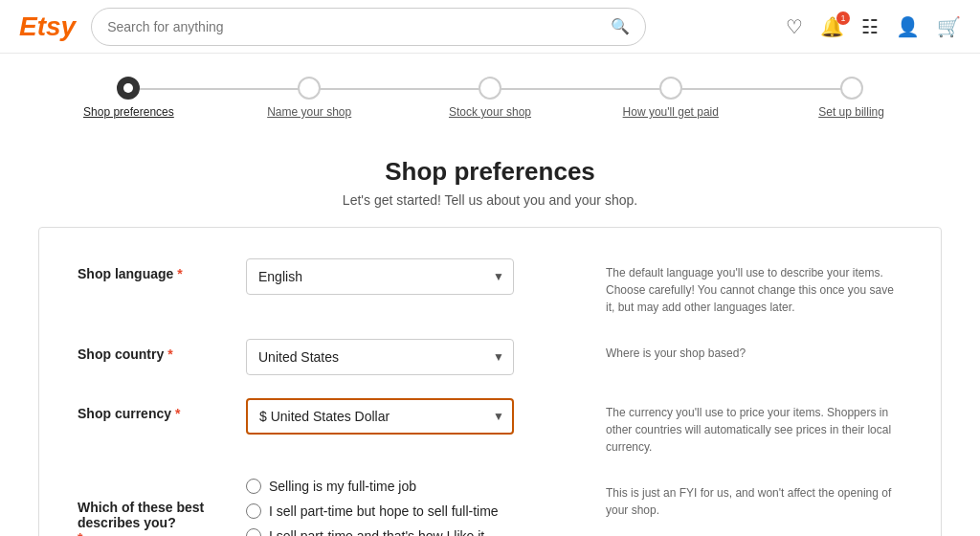 This screenshot has height=536, width=980. I want to click on language-select: English, so click(380, 277).